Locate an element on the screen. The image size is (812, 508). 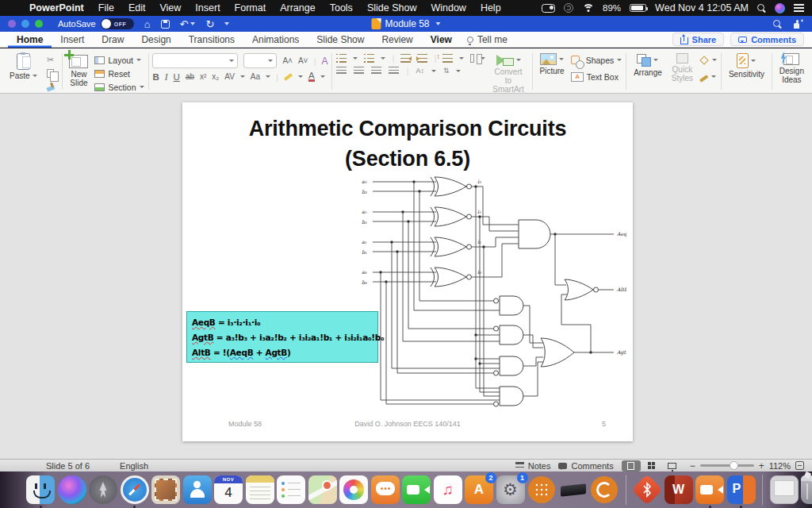
align-left-button is located at coordinates (341, 71).